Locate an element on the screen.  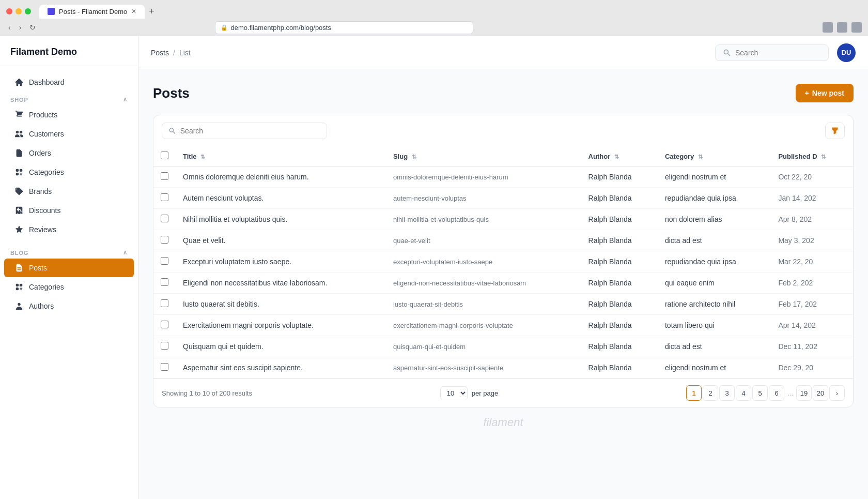
col-slug: Slug ⇅ is located at coordinates (484, 156).